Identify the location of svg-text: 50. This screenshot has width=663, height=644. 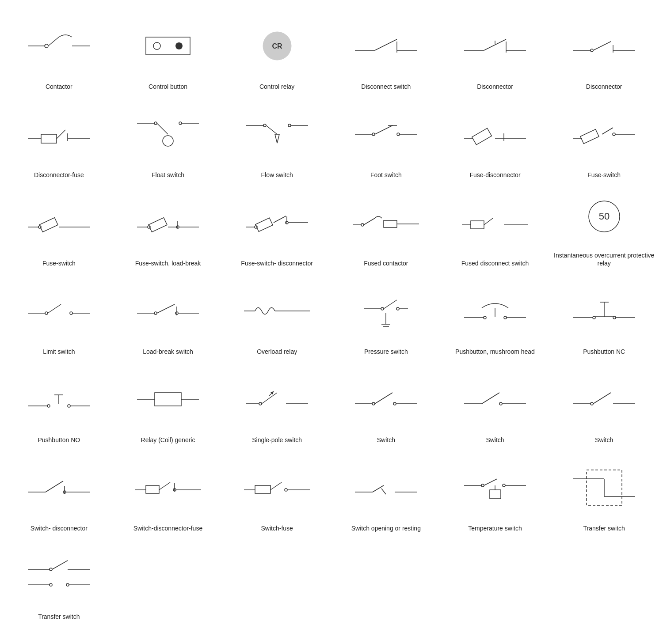
(604, 216).